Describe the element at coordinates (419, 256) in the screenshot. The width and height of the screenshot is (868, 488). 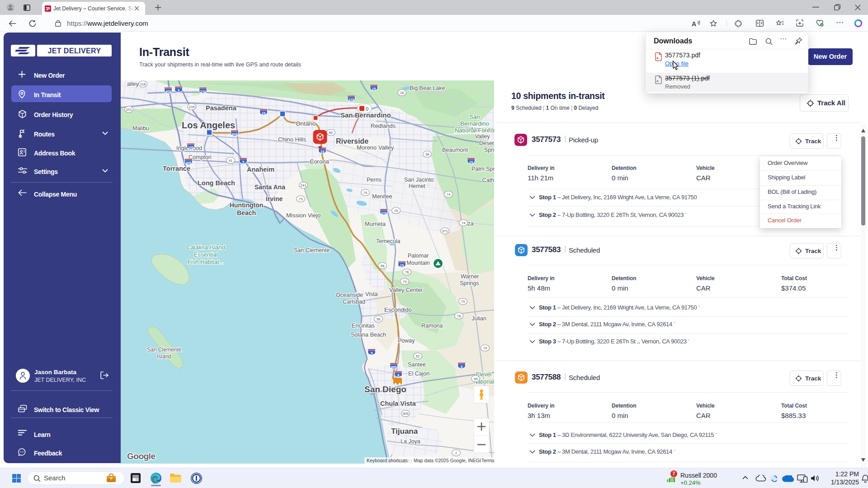
I see `svg-text: Palomar` at that location.